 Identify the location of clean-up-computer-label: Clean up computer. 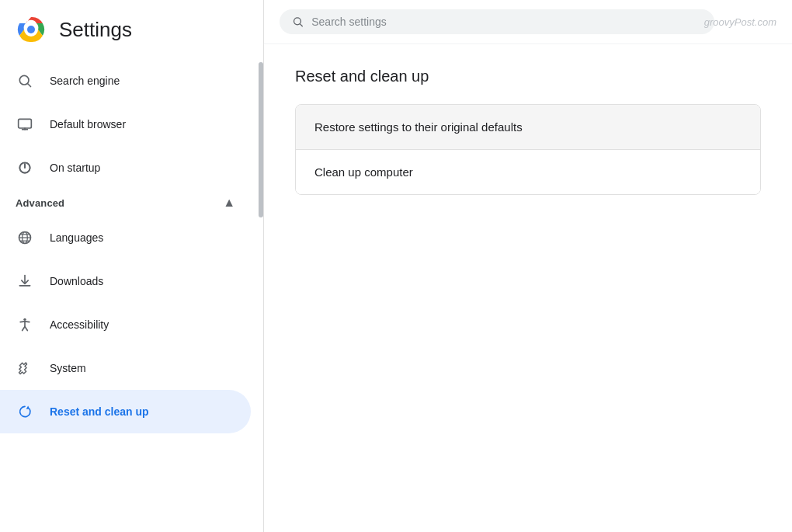
(363, 172).